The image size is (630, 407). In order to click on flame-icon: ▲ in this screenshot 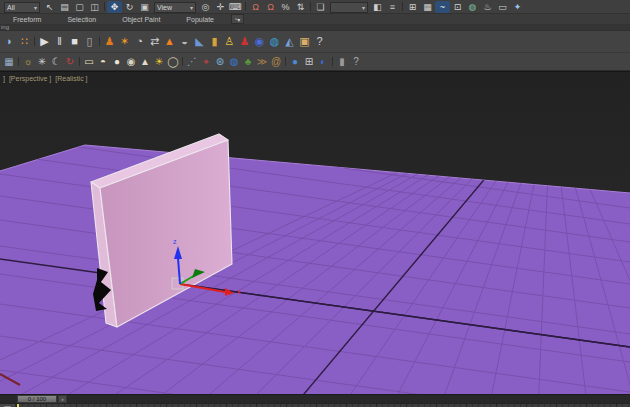, I will do `click(170, 42)`.